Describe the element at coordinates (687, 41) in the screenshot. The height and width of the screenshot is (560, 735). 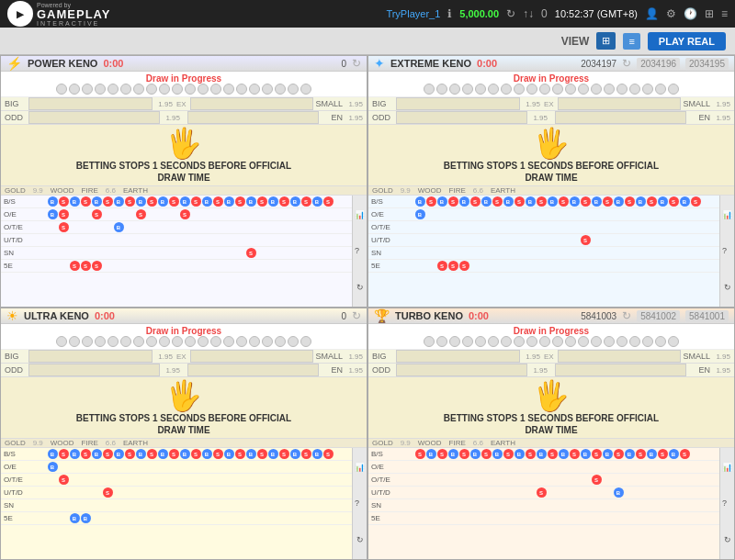
I see `play-real-button: PLAY REAL` at that location.